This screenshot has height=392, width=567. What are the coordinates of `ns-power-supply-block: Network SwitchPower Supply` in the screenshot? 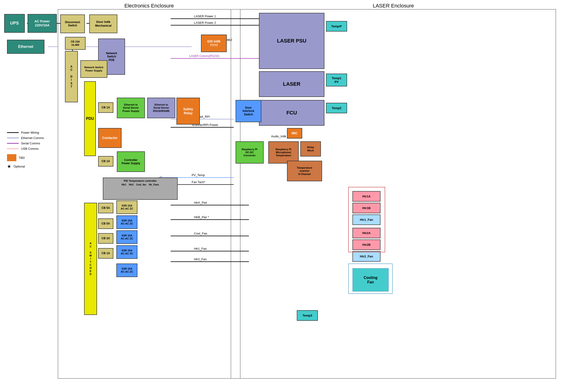 It's located at (94, 69).